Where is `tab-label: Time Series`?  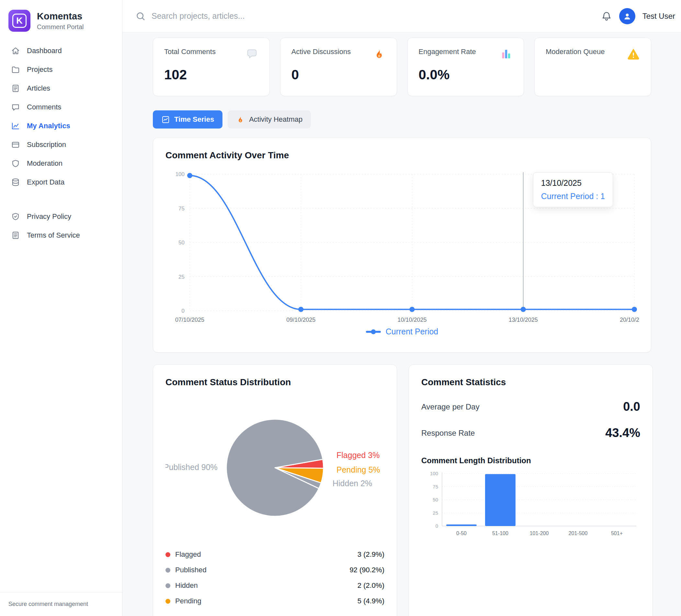
tab-label: Time Series is located at coordinates (194, 120).